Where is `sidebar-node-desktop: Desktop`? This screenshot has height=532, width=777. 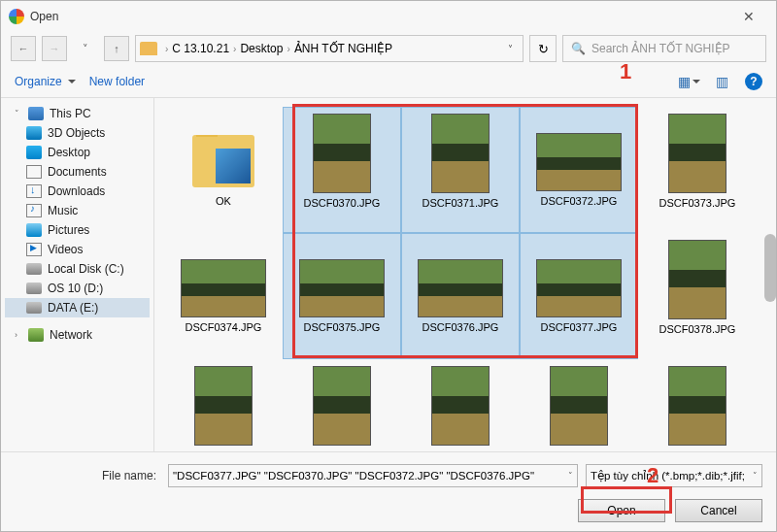 sidebar-node-desktop: Desktop is located at coordinates (78, 152).